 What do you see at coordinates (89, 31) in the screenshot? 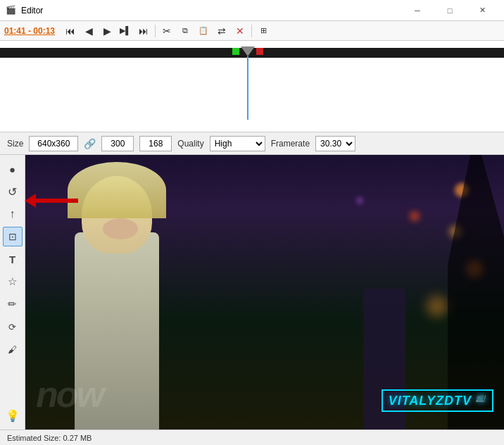
I see `step-back-button: ◀` at bounding box center [89, 31].